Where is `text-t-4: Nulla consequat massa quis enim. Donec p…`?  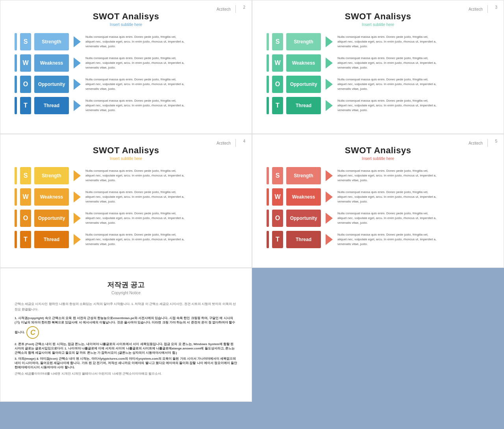
text-t-4: Nulla consequat massa quis enim. Donec p… is located at coordinates (413, 240).